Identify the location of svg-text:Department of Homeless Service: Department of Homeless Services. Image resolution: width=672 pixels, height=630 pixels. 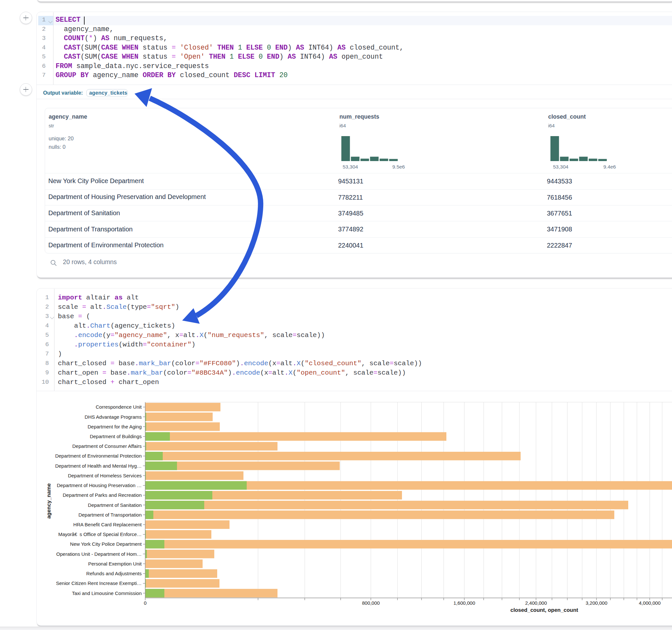
(105, 476).